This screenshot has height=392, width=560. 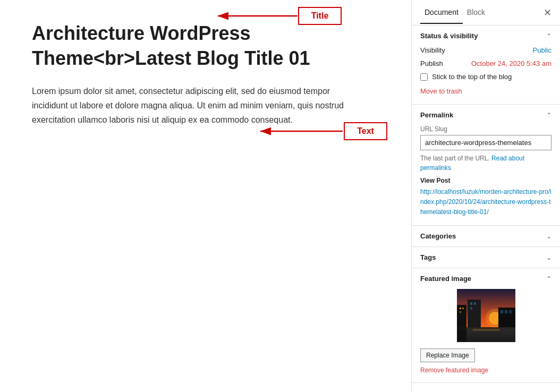 What do you see at coordinates (476, 13) in the screenshot?
I see `tab-block: Block` at bounding box center [476, 13].